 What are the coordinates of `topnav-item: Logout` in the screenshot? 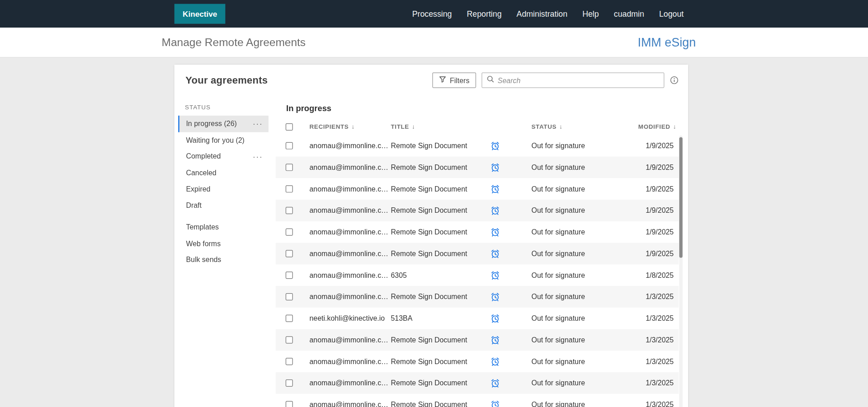 It's located at (671, 14).